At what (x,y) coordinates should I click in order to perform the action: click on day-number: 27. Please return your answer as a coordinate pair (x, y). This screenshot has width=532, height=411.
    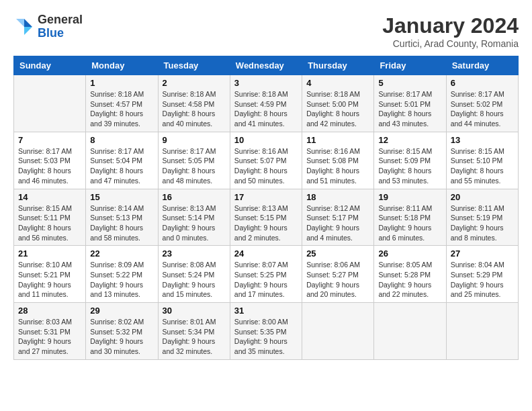
    Looking at the image, I should click on (482, 254).